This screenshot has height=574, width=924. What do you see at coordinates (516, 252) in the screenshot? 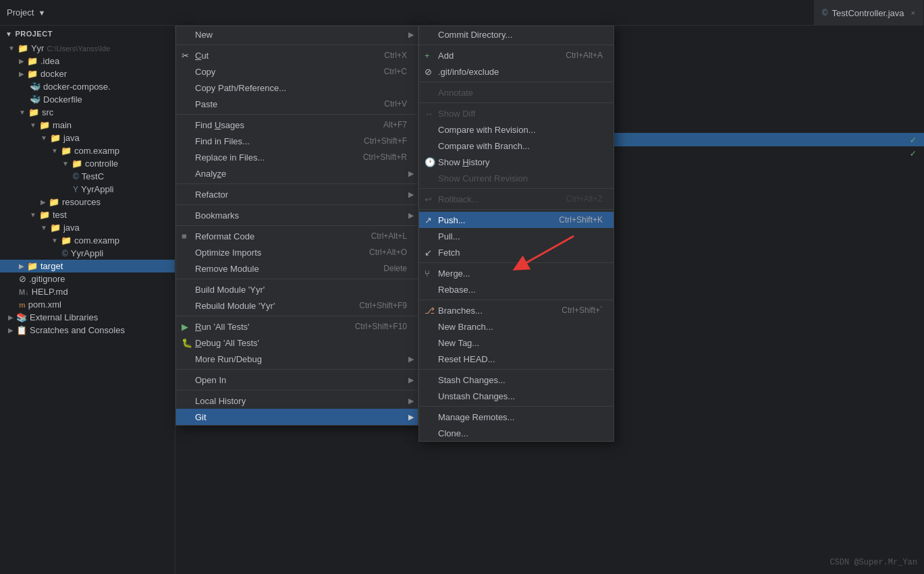
I see `submenu-fetch: ↙ Fetch` at bounding box center [516, 252].